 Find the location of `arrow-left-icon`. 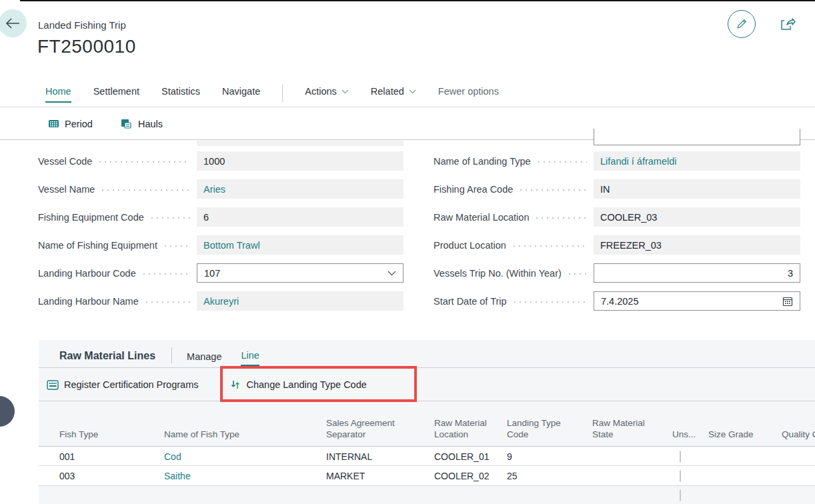

arrow-left-icon is located at coordinates (13, 23).